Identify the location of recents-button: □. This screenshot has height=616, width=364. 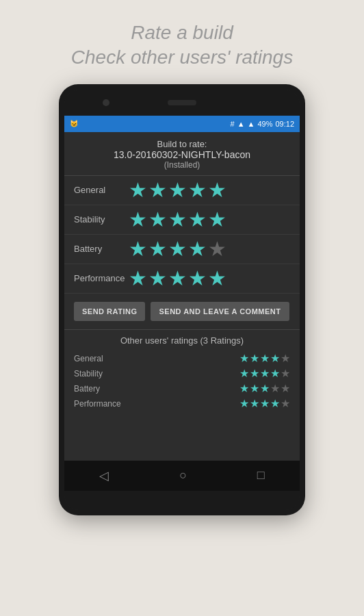
(261, 475).